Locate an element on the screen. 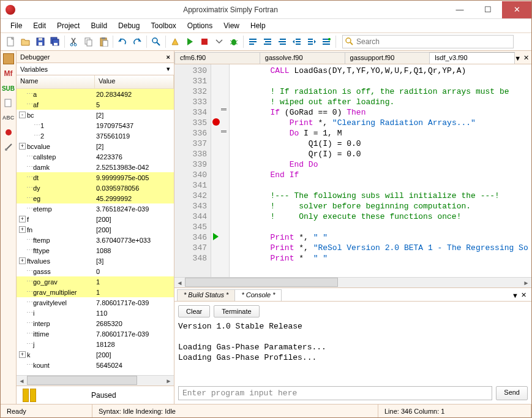 The height and width of the screenshot is (418, 532). open-file-icon is located at coordinates (26, 42).